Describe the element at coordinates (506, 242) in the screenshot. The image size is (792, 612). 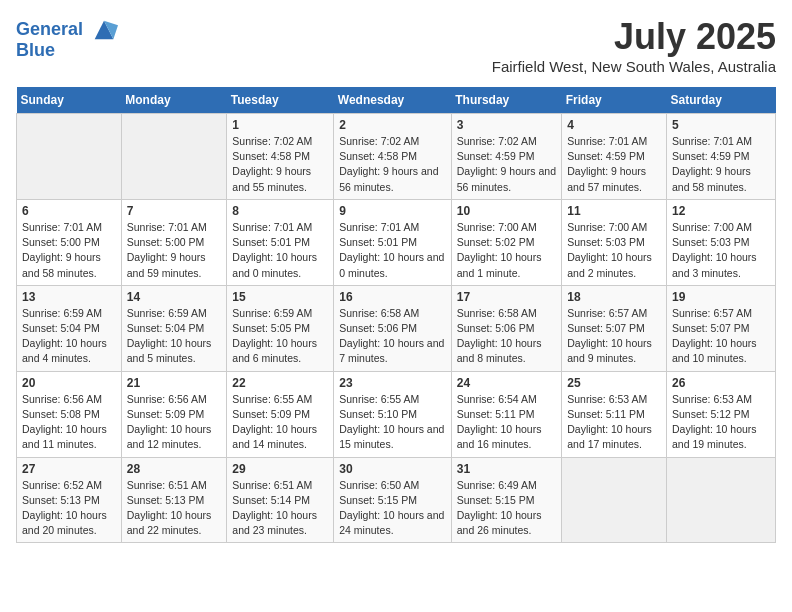
I see `calendar-cell: 10Sunrise: 7:00 AM Sunset: 5:02 PM Dayli…` at that location.